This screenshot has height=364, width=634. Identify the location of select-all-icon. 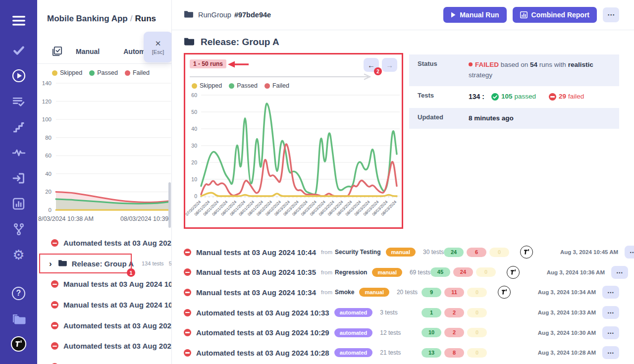
(57, 52).